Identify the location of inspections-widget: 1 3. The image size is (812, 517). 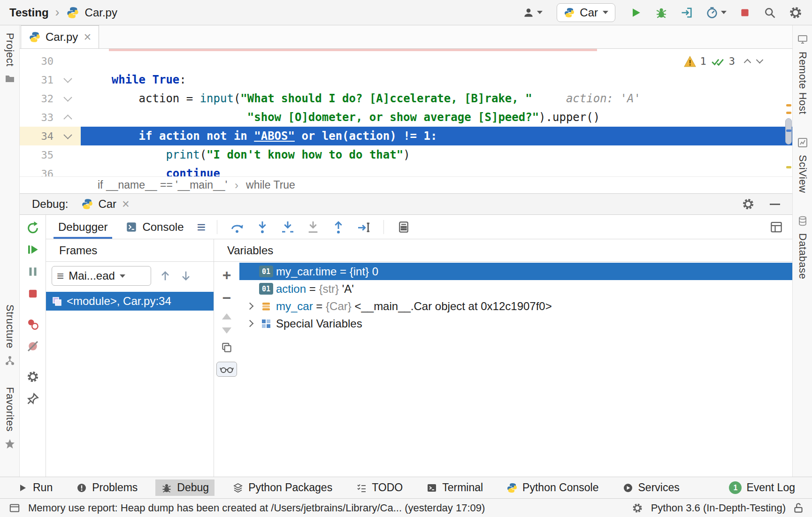
(723, 61).